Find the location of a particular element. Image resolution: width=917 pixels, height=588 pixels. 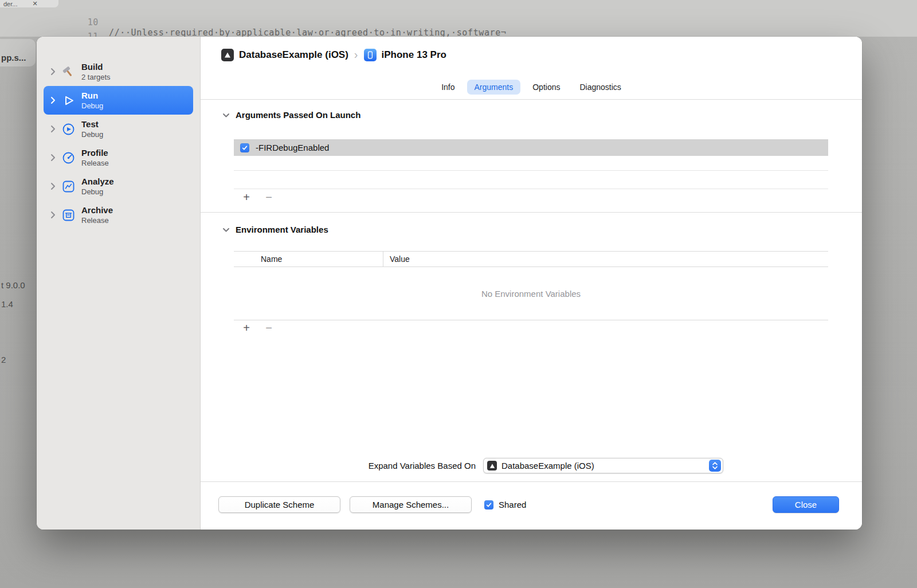

argument-row: -FIRDebugEnabled is located at coordinates (531, 148).